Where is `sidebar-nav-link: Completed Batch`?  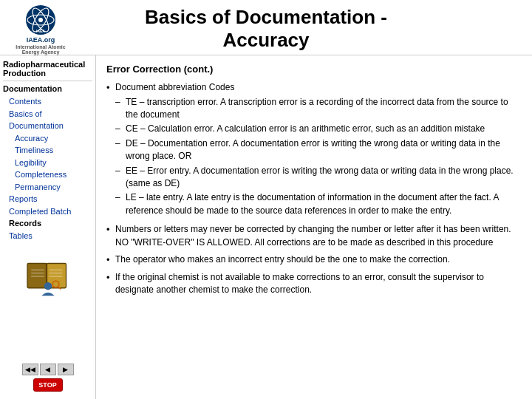
sidebar-nav-link: Completed Batch is located at coordinates (40, 211).